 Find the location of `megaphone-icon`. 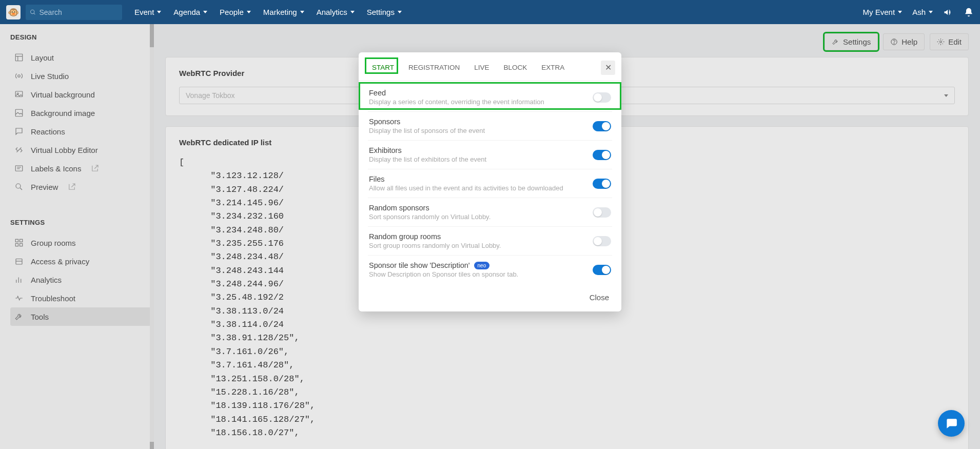

megaphone-icon is located at coordinates (948, 12).